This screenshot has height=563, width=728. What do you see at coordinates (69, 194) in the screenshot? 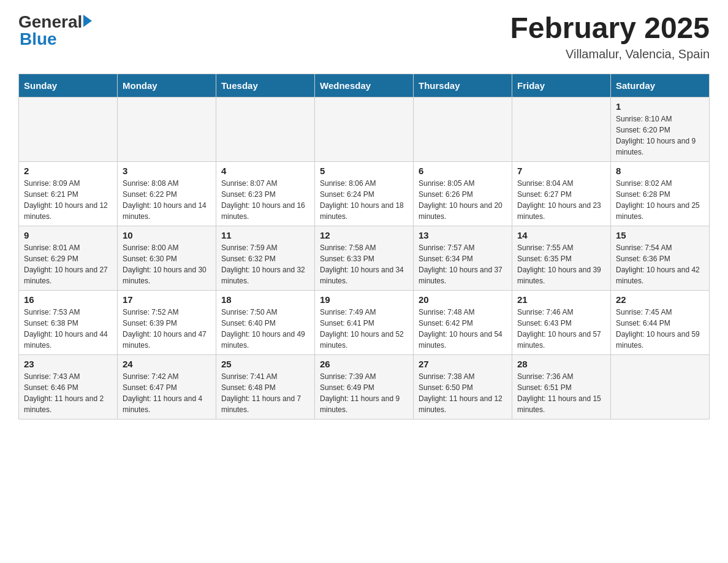
I see `calendar-day-cell: 2Sunrise: 8:09 AMSunset: 6:21 PMDaylight…` at bounding box center [69, 194].